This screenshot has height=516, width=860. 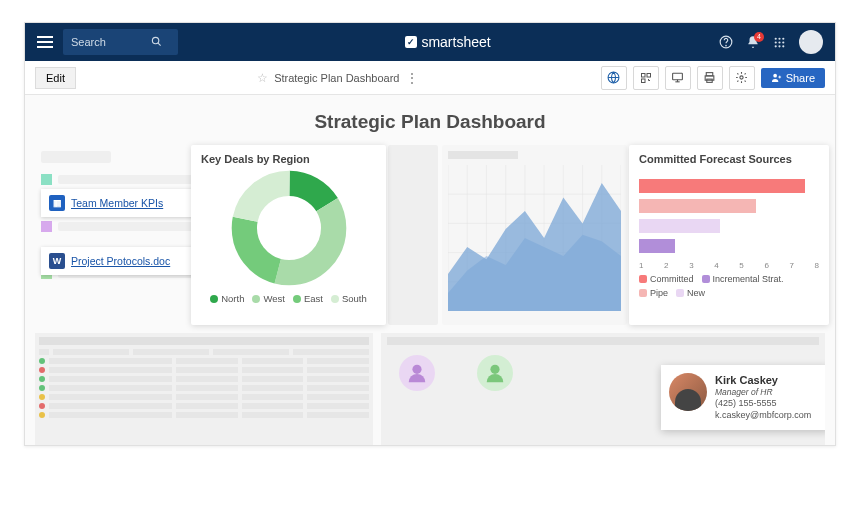 What do you see at coordinates (156, 42) in the screenshot?
I see `search-icon` at bounding box center [156, 42].